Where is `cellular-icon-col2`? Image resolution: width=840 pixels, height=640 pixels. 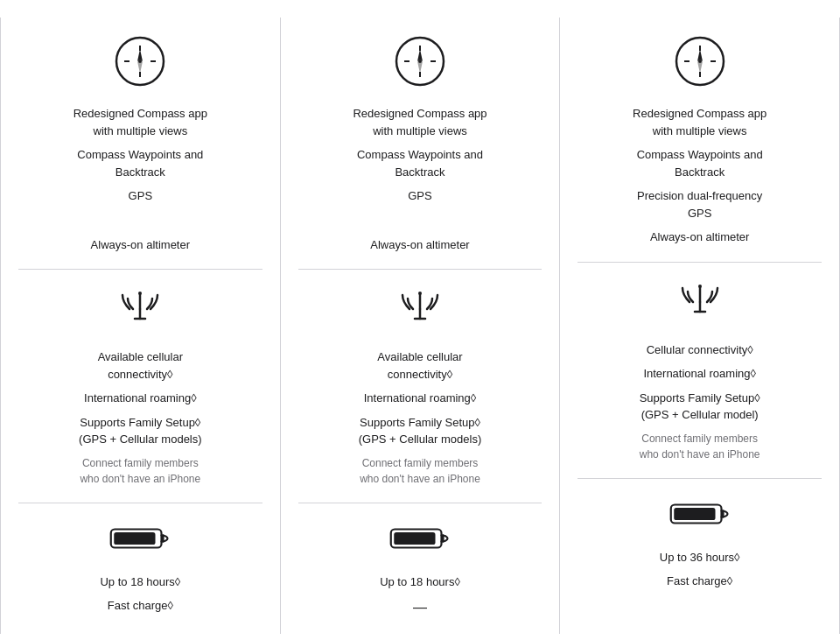 cellular-icon-col2 is located at coordinates (420, 309).